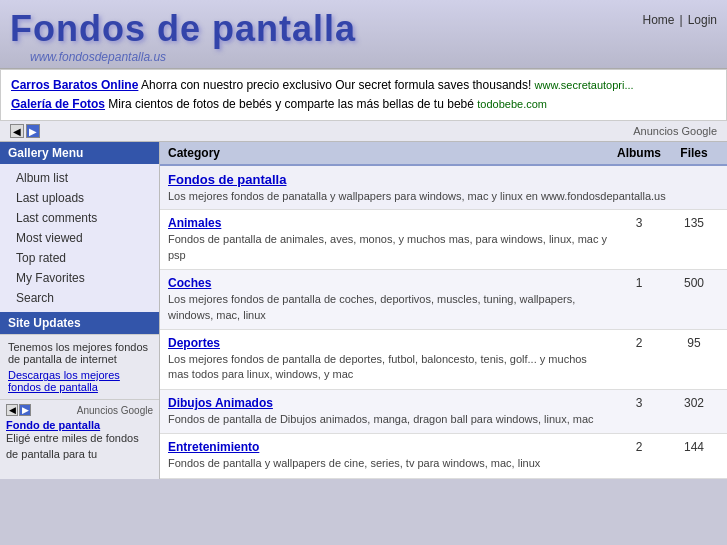  Describe the element at coordinates (694, 447) in the screenshot. I see `category-files-count: 144` at that location.